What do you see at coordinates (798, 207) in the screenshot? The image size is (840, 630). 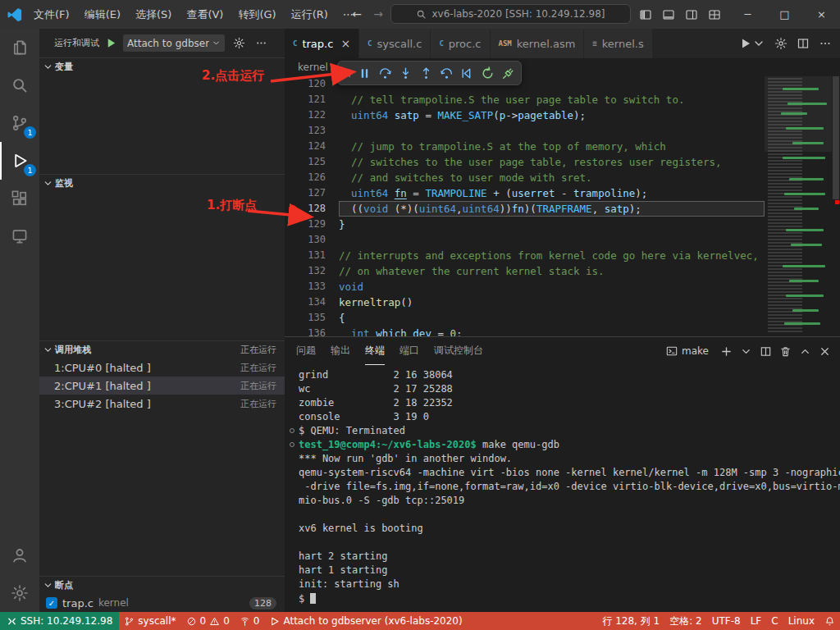 I see `minimap` at bounding box center [798, 207].